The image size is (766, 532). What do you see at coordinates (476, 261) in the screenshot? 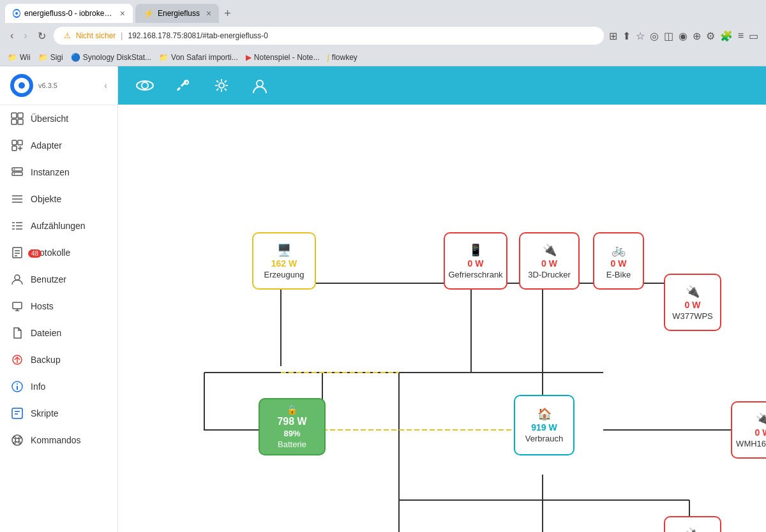
I see `node-gefrierschrank: 📱 0 W Gefrierschrank` at bounding box center [476, 261].